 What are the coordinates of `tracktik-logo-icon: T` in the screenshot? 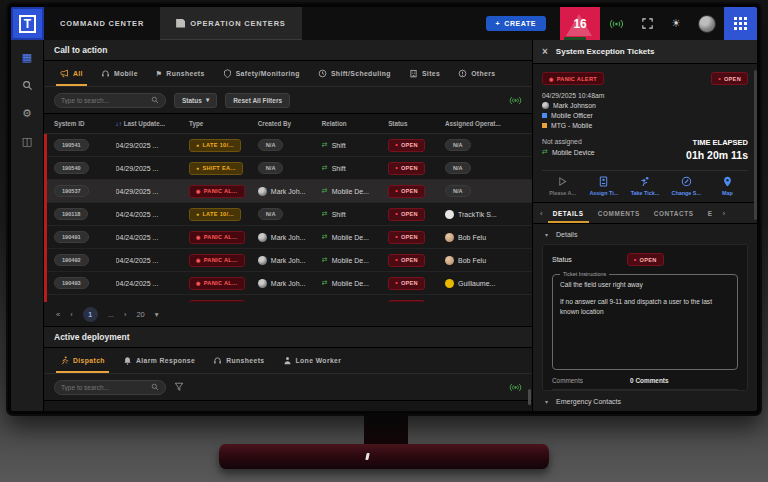 It's located at (28, 24).